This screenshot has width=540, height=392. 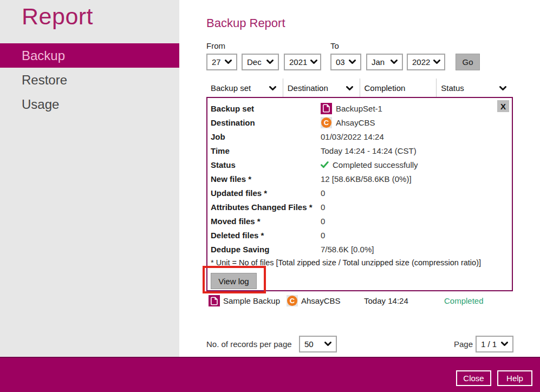 What do you see at coordinates (260, 62) in the screenshot?
I see `from-month-select: Dec` at bounding box center [260, 62].